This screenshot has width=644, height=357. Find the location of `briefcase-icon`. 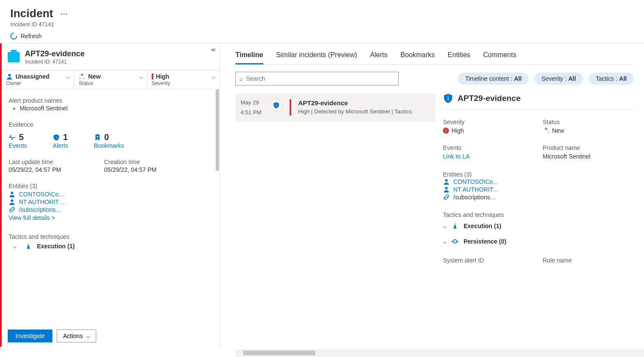

briefcase-icon is located at coordinates (14, 57).